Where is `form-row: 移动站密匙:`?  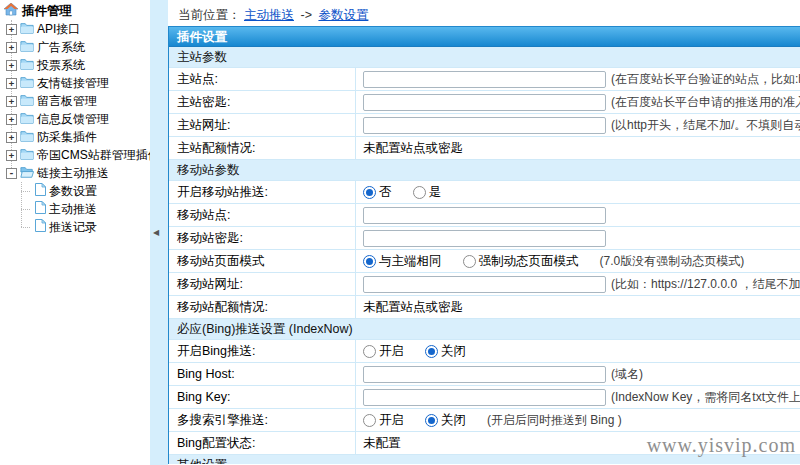 form-row: 移动站密匙: is located at coordinates (484, 238).